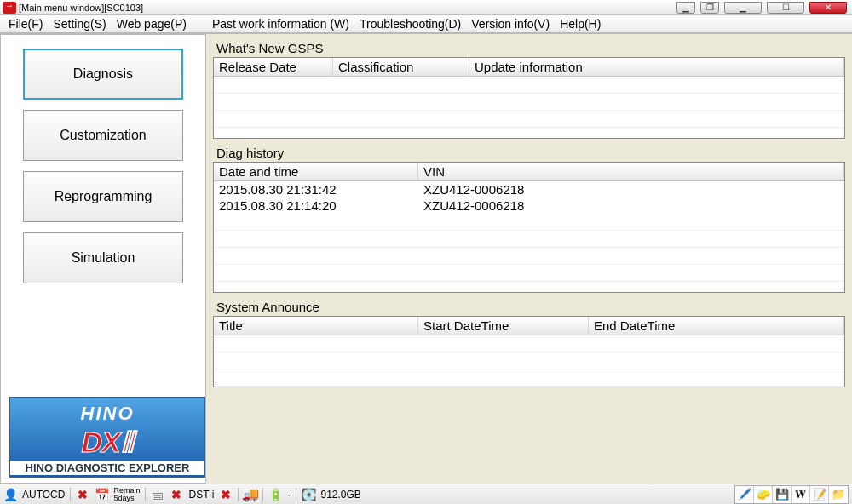 The height and width of the screenshot is (504, 852). What do you see at coordinates (717, 325) in the screenshot?
I see `col-end-datetime: End DateTime` at bounding box center [717, 325].